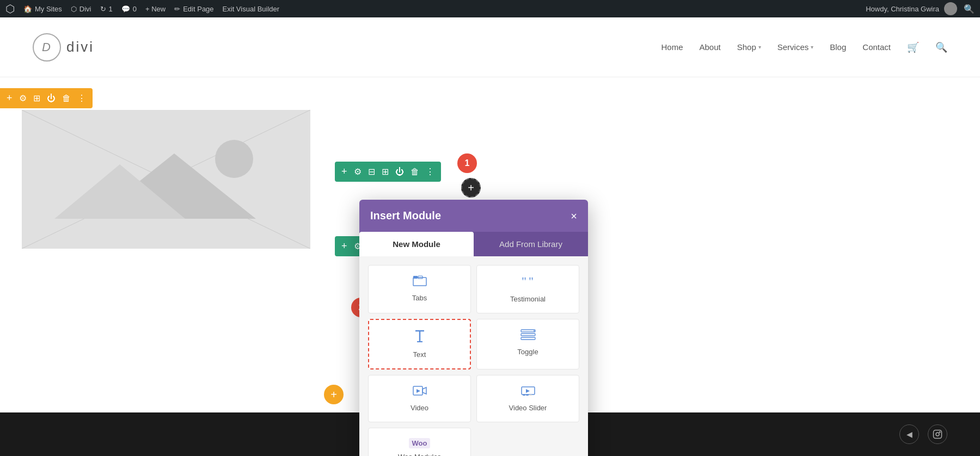 The height and width of the screenshot is (456, 980). I want to click on module-toggle: Toggle, so click(528, 344).